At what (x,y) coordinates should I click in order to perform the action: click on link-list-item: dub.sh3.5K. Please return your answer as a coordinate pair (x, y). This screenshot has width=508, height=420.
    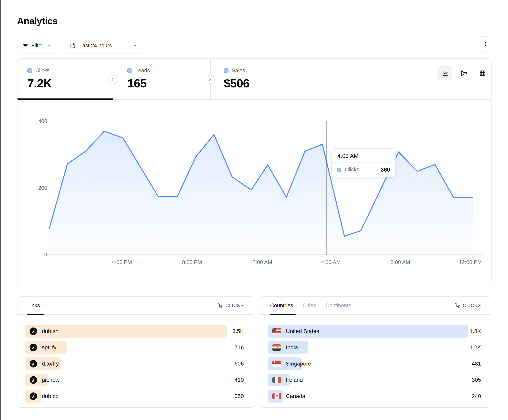
    Looking at the image, I should click on (135, 331).